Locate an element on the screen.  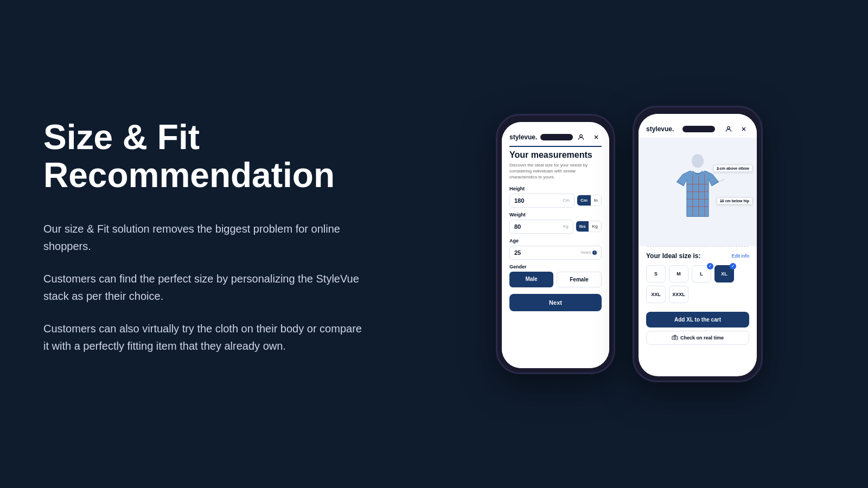
gender-label: Gender is located at coordinates (556, 267).